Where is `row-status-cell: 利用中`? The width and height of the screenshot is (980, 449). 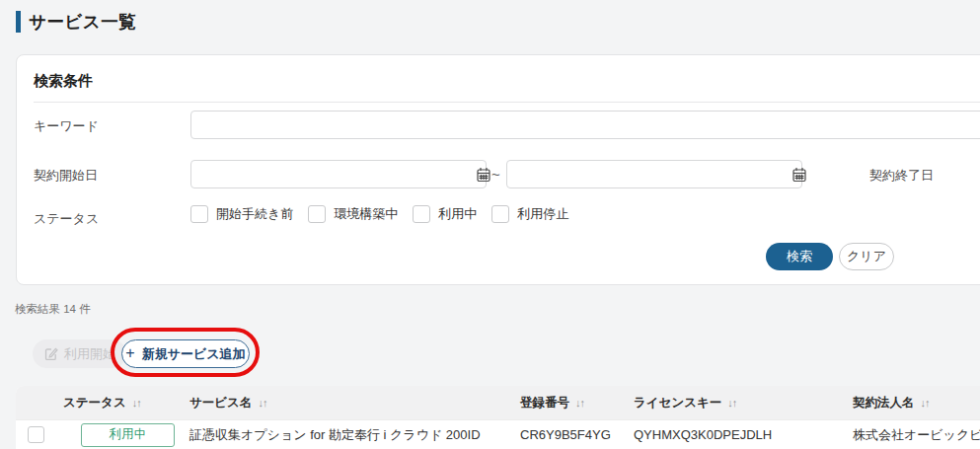 row-status-cell: 利用中 is located at coordinates (124, 435).